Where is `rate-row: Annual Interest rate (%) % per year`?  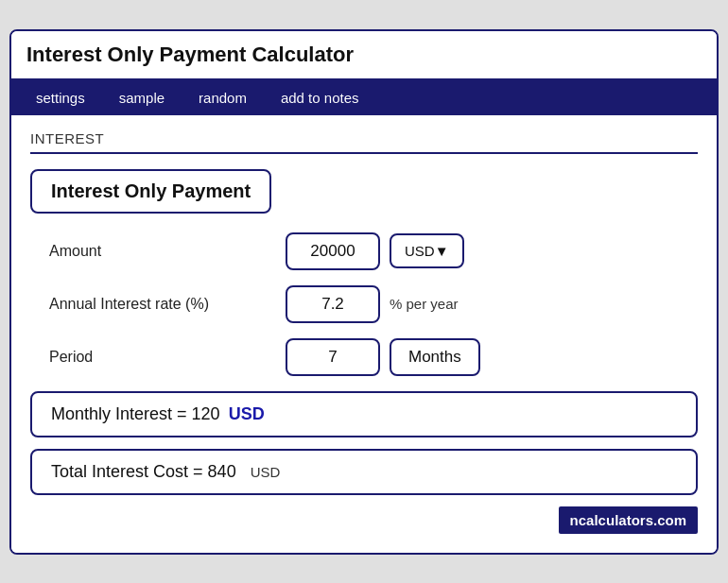 rate-row: Annual Interest rate (%) % per year is located at coordinates (364, 304).